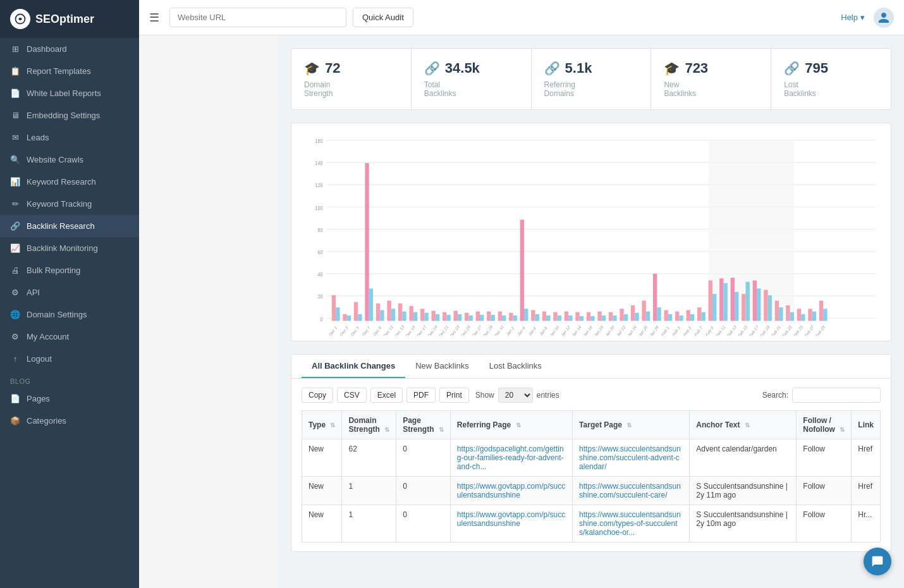 The height and width of the screenshot is (588, 904). Describe the element at coordinates (61, 182) in the screenshot. I see `sidebar-item-label: Keyword Research` at that location.